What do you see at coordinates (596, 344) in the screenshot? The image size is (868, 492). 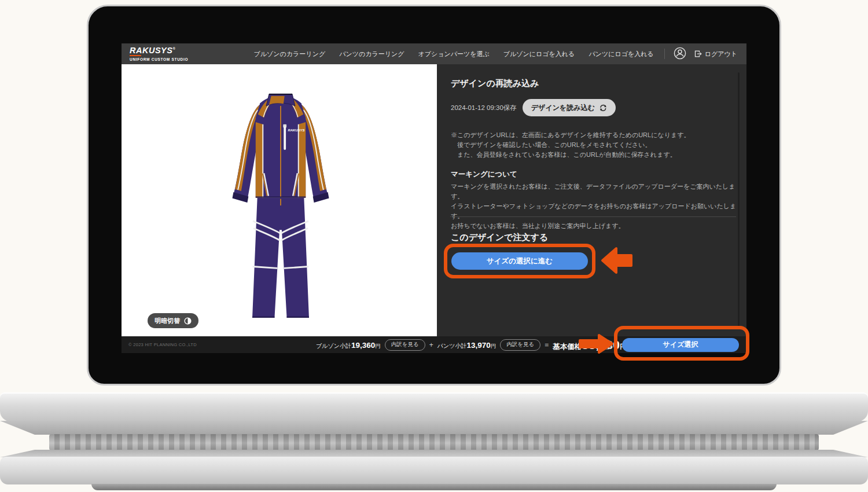 I see `arrow-right-icon` at bounding box center [596, 344].